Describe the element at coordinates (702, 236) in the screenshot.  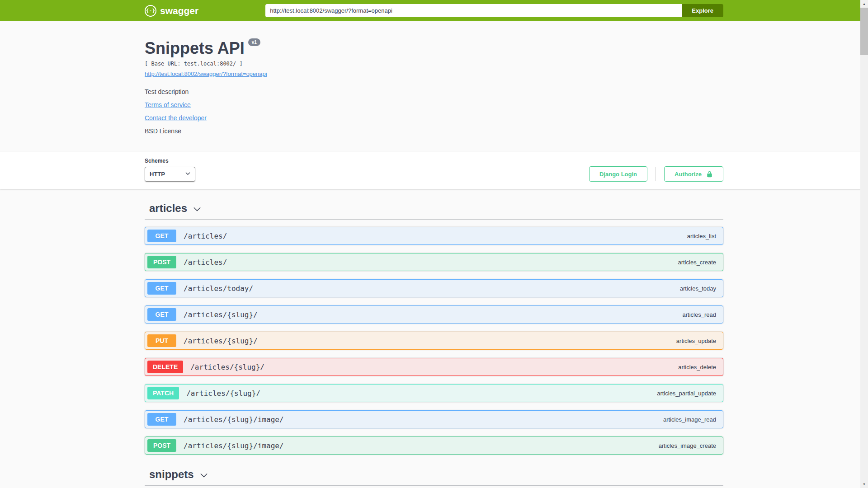
I see `operation-id: articles_list` at that location.